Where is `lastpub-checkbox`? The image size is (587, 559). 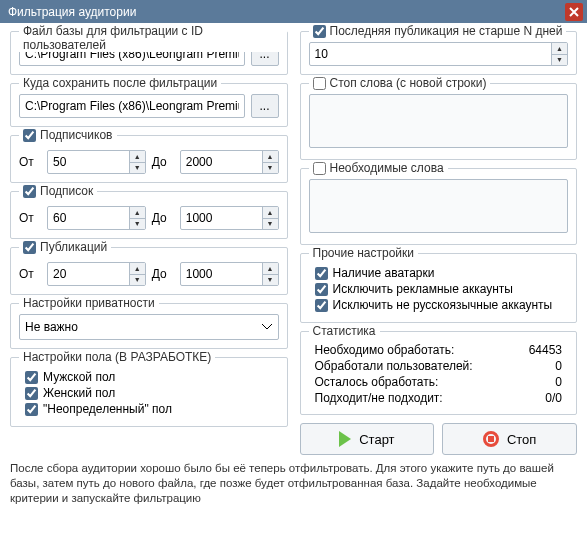 lastpub-checkbox is located at coordinates (320, 32).